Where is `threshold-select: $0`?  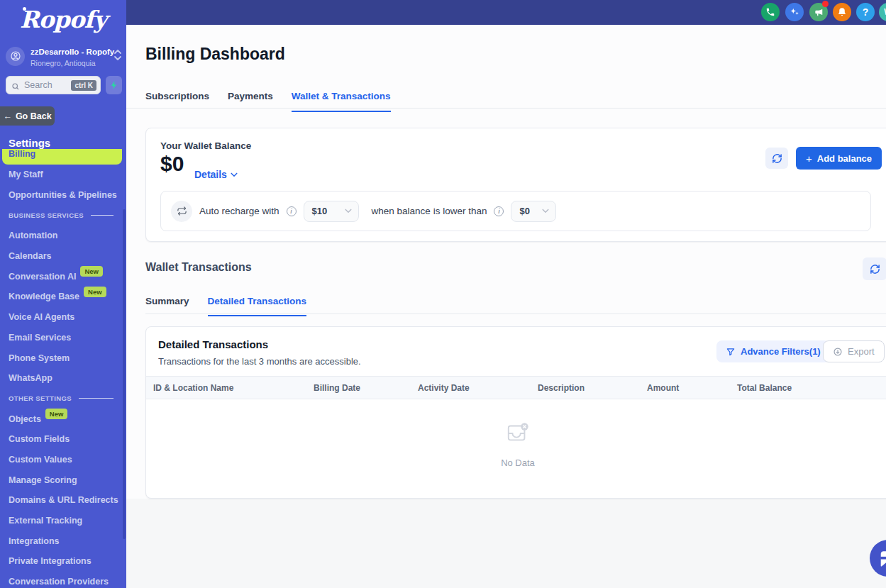 threshold-select: $0 is located at coordinates (533, 211).